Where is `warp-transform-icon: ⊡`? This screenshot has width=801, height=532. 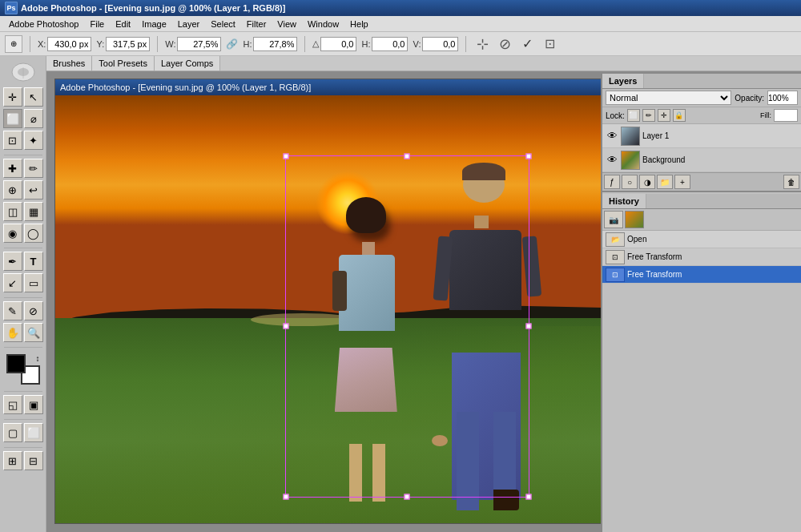
warp-transform-icon: ⊡ is located at coordinates (549, 44).